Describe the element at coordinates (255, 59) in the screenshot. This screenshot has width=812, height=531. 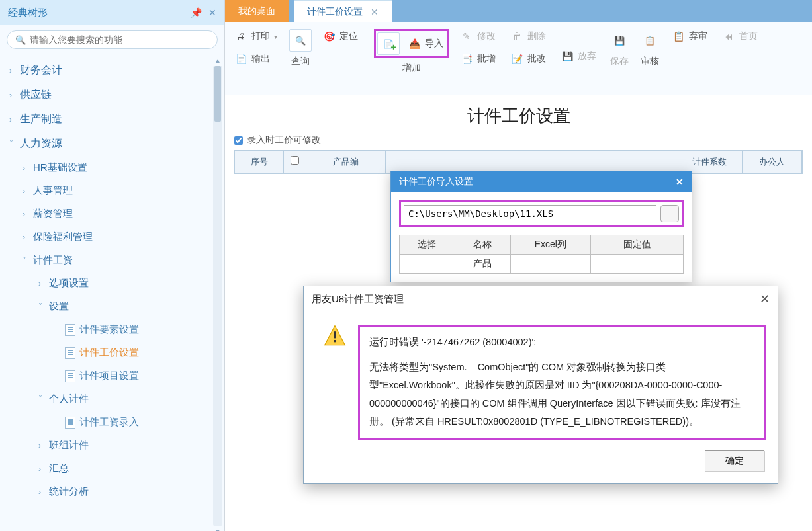
I see `export-button: 📄输出` at that location.